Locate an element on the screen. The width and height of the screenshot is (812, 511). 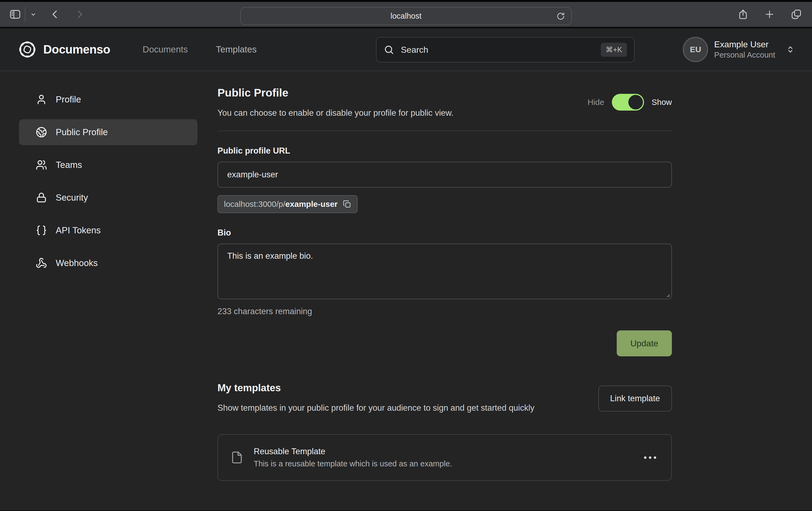
sidebar-item-label: API Tokens is located at coordinates (78, 231).